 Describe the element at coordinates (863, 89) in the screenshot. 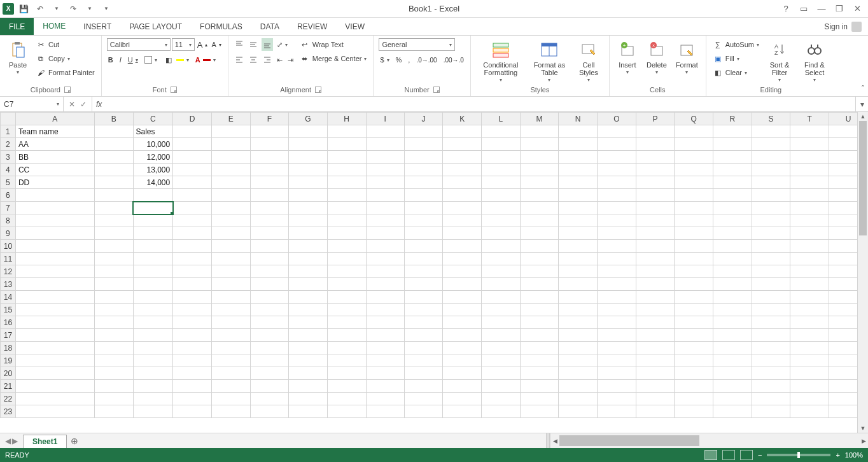

I see `collapse-ribbon-button: ˆ` at that location.